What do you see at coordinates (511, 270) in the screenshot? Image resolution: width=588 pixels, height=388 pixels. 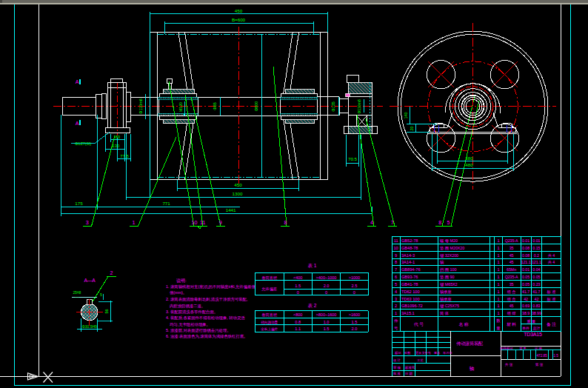 I see `svg-text: 65Mn` at bounding box center [511, 270].